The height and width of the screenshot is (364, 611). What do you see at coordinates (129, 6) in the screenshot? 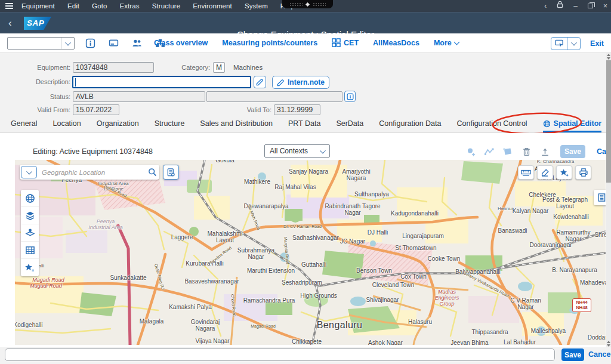
I see `menu-item-extras: Extras` at bounding box center [129, 6].